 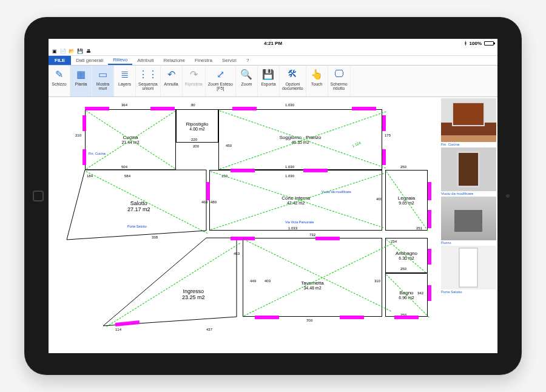 What do you see at coordinates (468, 123) in the screenshot?
I see `thumb-fin_cucina: Fin. Cucina` at bounding box center [468, 123].